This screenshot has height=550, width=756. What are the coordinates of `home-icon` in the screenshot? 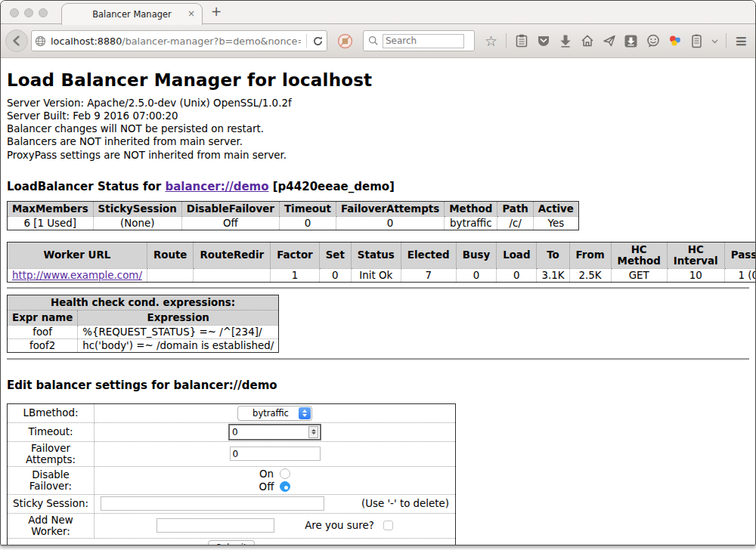 It's located at (587, 41).